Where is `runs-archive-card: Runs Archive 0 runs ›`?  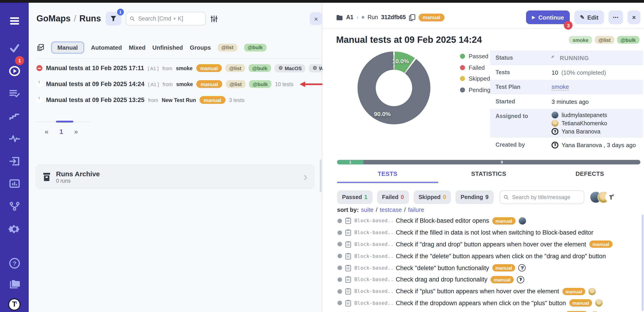 runs-archive-card: Runs Archive 0 runs › is located at coordinates (175, 177).